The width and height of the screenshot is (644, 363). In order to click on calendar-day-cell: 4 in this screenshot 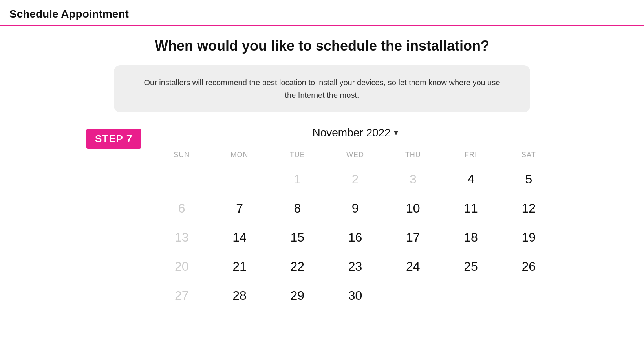, I will do `click(470, 180)`.